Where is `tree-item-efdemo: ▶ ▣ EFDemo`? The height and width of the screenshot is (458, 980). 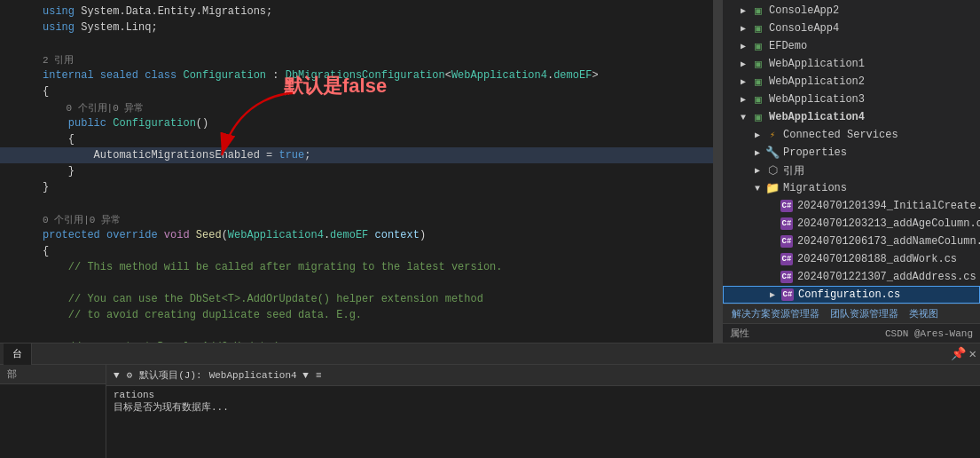
tree-item-efdemo: ▶ ▣ EFDemo is located at coordinates (851, 46).